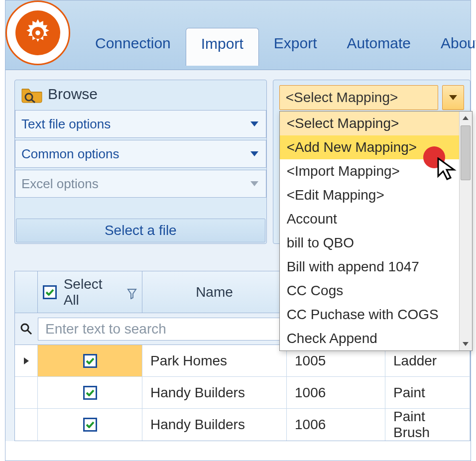 The image size is (476, 461). Describe the element at coordinates (371, 162) in the screenshot. I see `mapping-panel: <Select Mapping> <Select Mapping><Add Ne…` at that location.